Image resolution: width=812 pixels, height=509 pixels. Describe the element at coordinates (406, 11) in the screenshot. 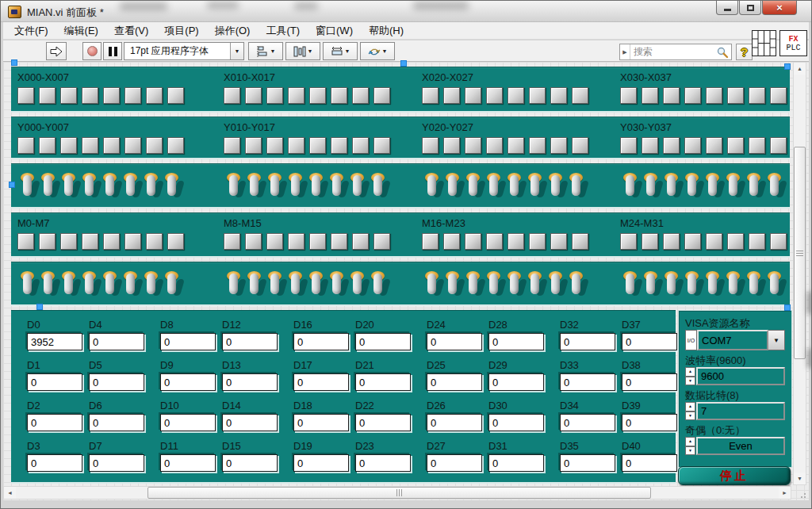

I see `title-bar: MIAN.vi 前面板 * ×` at that location.